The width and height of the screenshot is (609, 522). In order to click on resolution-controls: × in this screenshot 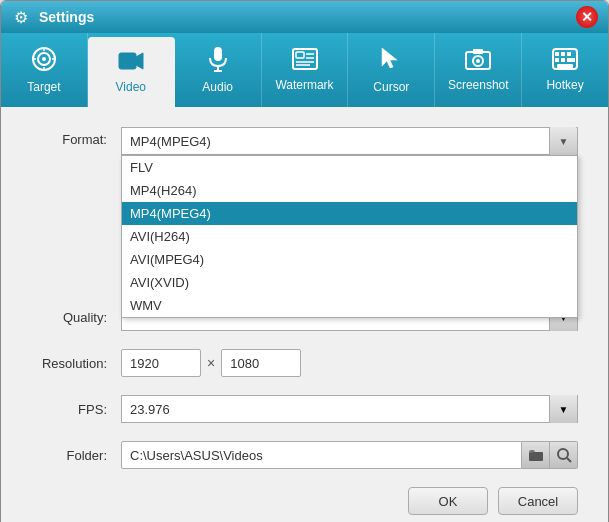, I will do `click(350, 363)`.